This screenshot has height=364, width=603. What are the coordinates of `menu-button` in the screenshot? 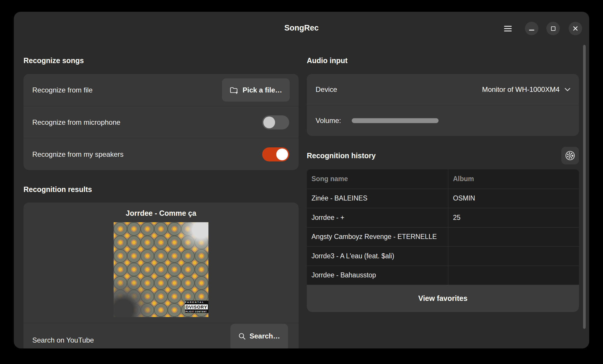 It's located at (508, 28).